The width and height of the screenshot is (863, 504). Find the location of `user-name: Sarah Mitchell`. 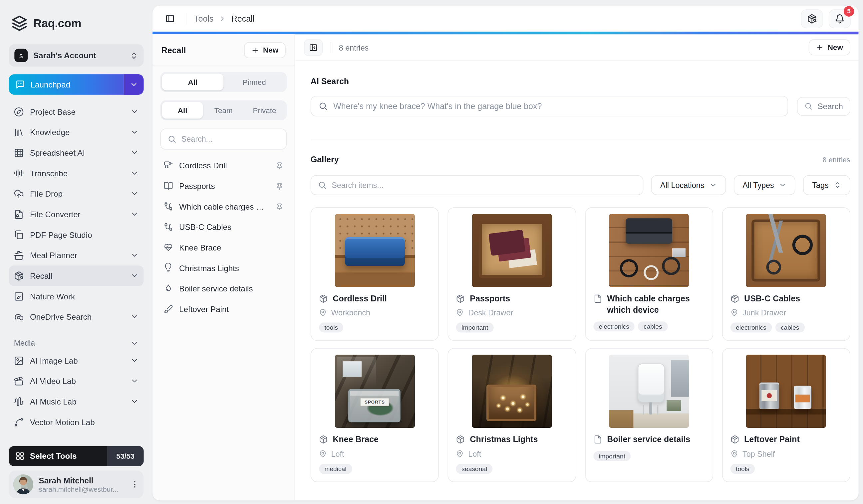

user-name: Sarah Mitchell is located at coordinates (82, 480).